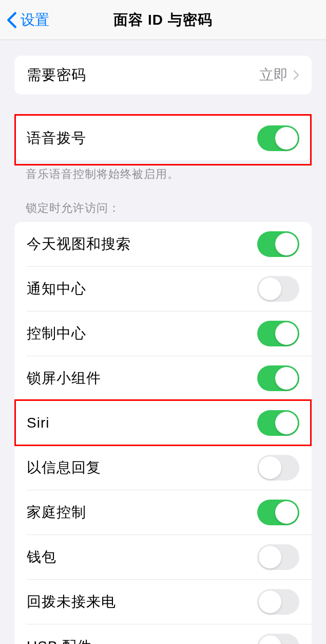 The image size is (326, 644). Describe the element at coordinates (79, 244) in the screenshot. I see `lock-access-item-label: 今天视图和搜索` at that location.